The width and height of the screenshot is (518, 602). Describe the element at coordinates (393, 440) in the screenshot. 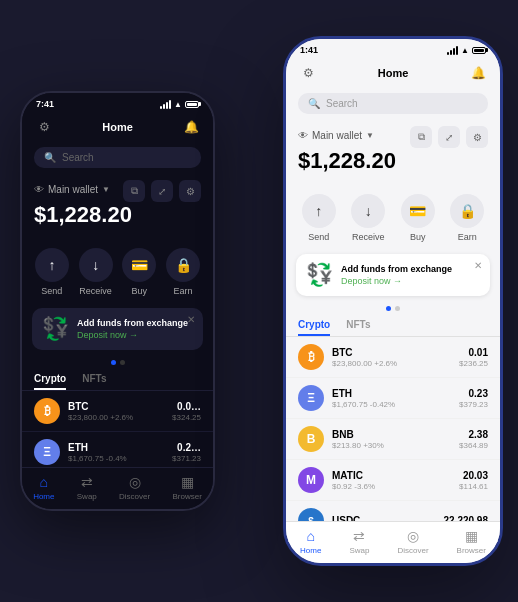

I see `light-crypto-bnb: B BNB $213.80 +30% 2.38 $364.89` at that location.